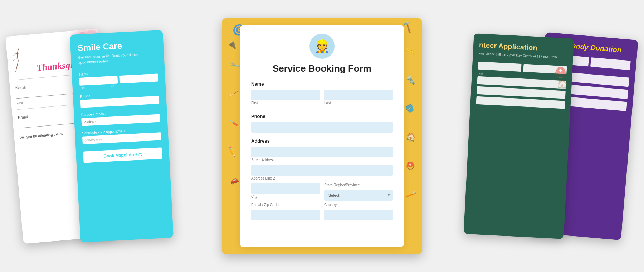 The height and width of the screenshot is (272, 644). Describe the element at coordinates (117, 46) in the screenshot. I see `smile-title: Smile Care` at that location.